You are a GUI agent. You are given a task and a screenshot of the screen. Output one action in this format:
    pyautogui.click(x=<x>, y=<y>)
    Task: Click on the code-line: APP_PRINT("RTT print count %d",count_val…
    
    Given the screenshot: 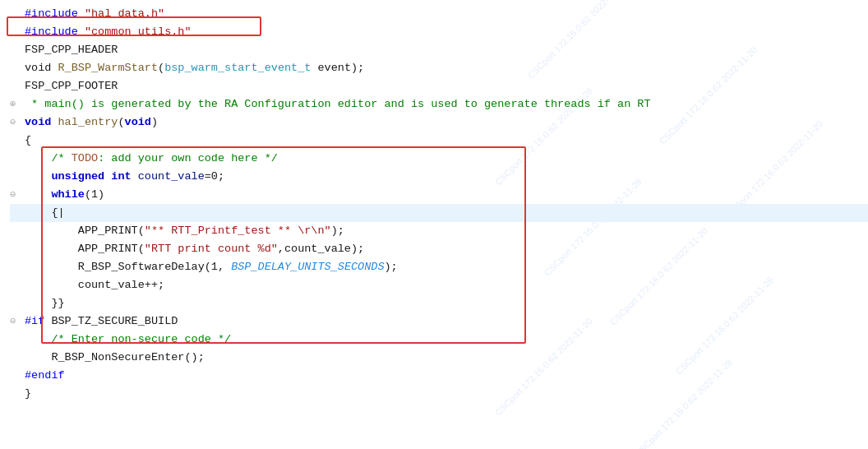 What is the action you would take?
    pyautogui.click(x=439, y=249)
    